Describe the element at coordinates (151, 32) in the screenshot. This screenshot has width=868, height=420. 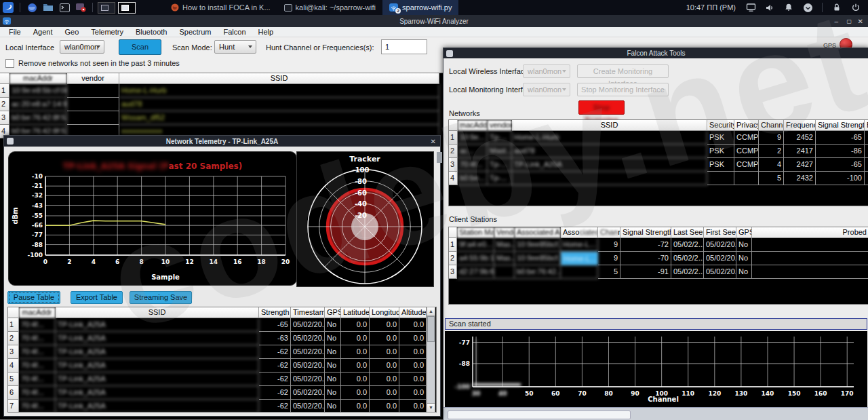
I see `menu-item-bluetooth: Bluetooth` at that location.